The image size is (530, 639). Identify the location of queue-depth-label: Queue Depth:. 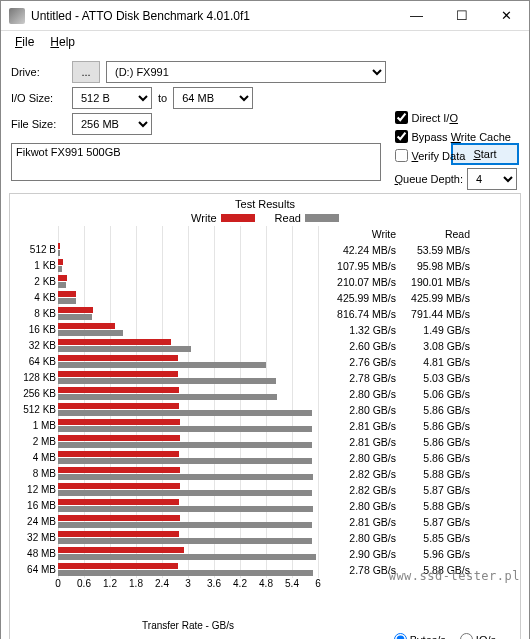
(430, 179).